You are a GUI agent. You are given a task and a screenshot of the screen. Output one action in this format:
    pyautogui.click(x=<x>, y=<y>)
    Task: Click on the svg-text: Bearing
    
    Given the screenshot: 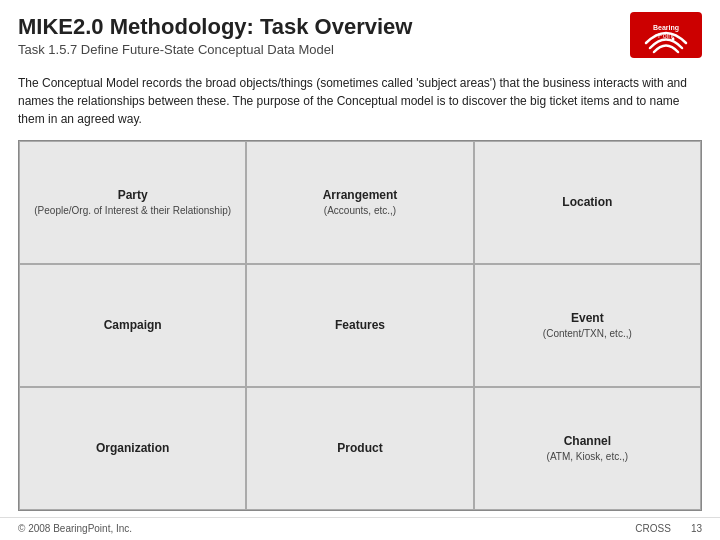 What is the action you would take?
    pyautogui.click(x=666, y=28)
    